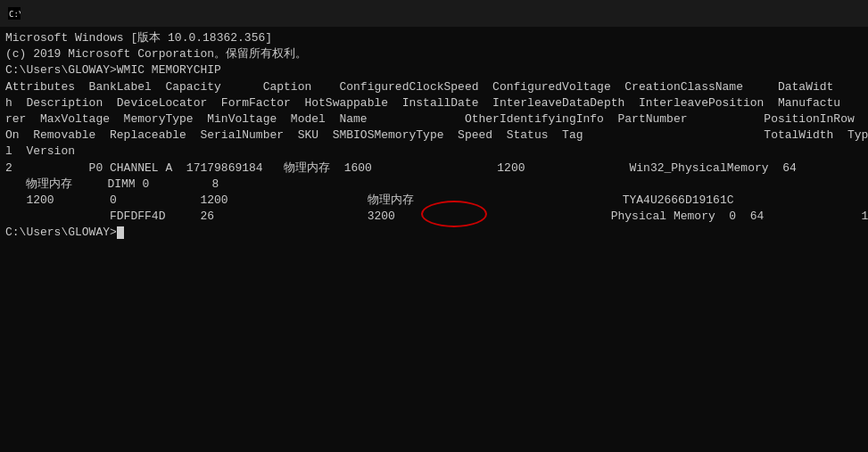 The height and width of the screenshot is (452, 868). Describe the element at coordinates (434, 87) in the screenshot. I see `terminal-line: Attributes BankLabel Capacity Caption Co…` at that location.